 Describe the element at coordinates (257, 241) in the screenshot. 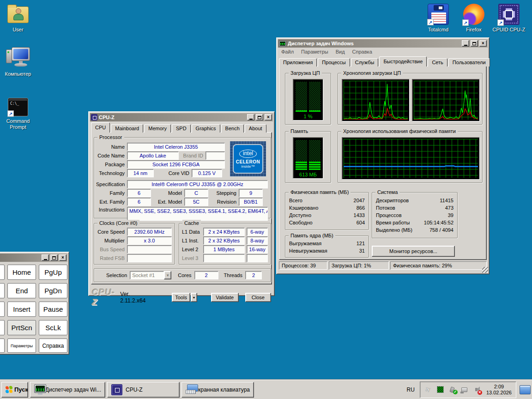

I see `l1-inst-way-field: 8-way` at that location.